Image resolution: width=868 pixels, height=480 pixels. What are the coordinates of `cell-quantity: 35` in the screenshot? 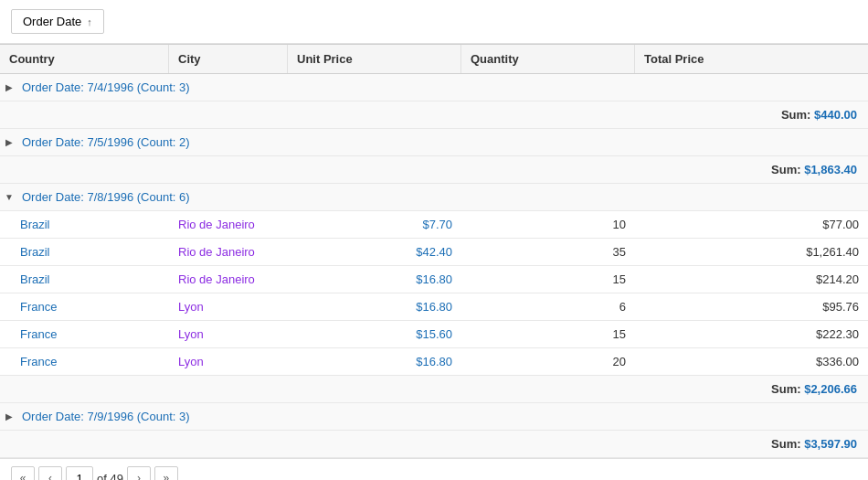 It's located at (548, 252).